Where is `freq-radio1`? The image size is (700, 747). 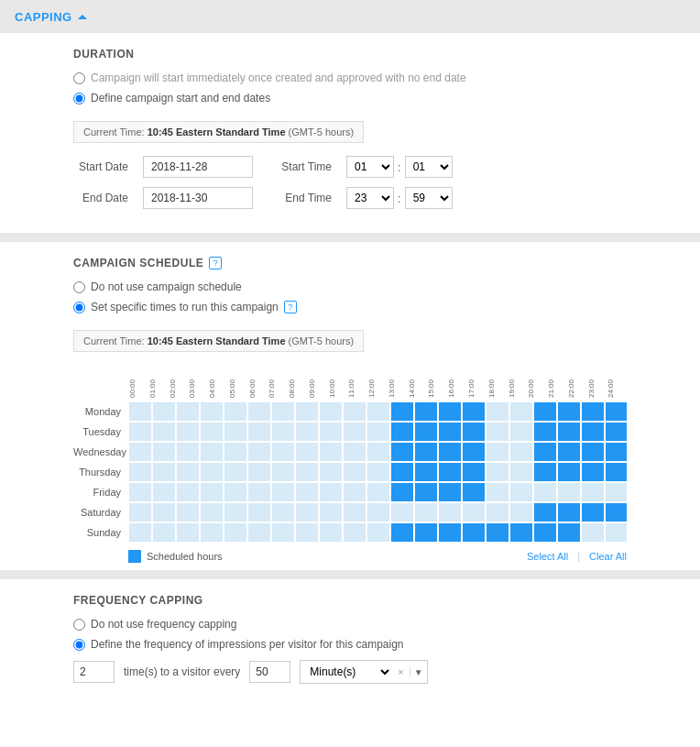
freq-radio1 is located at coordinates (79, 625).